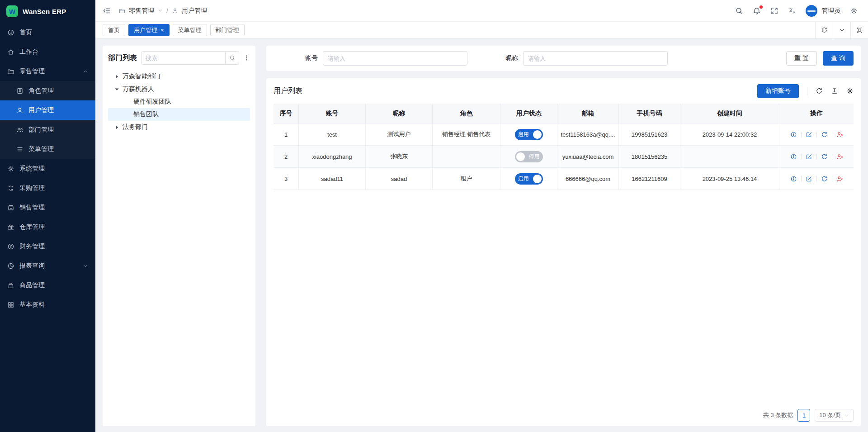 The height and width of the screenshot is (432, 868). What do you see at coordinates (48, 207) in the screenshot?
I see `sidebar-item-sales: 销售管理` at bounding box center [48, 207].